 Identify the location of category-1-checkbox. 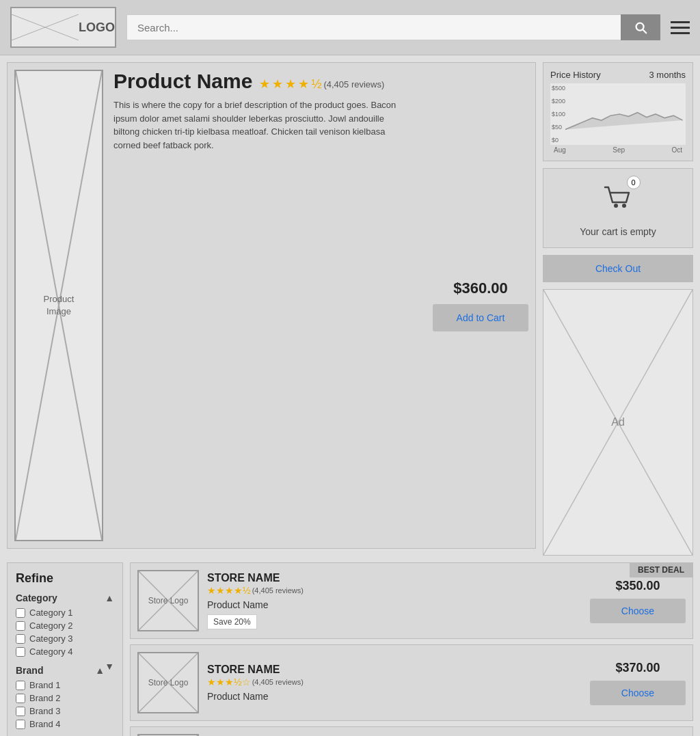
(21, 613).